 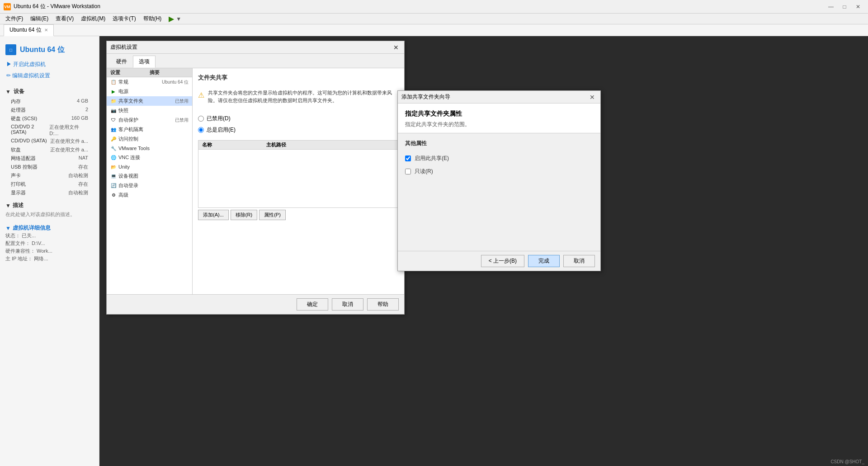 I want to click on menu-file: 文件(F), so click(x=14, y=19).